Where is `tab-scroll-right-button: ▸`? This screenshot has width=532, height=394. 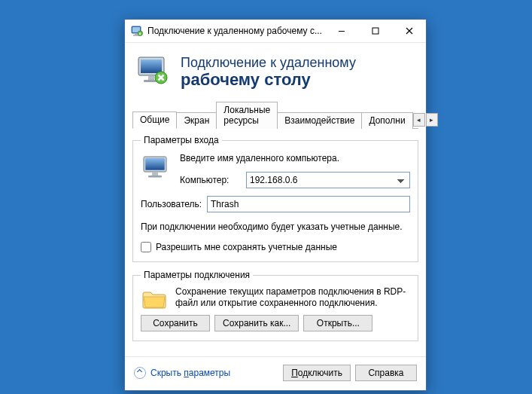 tab-scroll-right-button: ▸ is located at coordinates (432, 120).